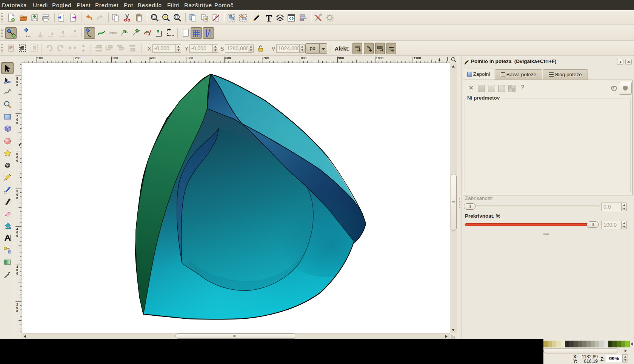 This screenshot has width=634, height=364. Describe the element at coordinates (190, 58) in the screenshot. I see `svg-text: 500` at that location.